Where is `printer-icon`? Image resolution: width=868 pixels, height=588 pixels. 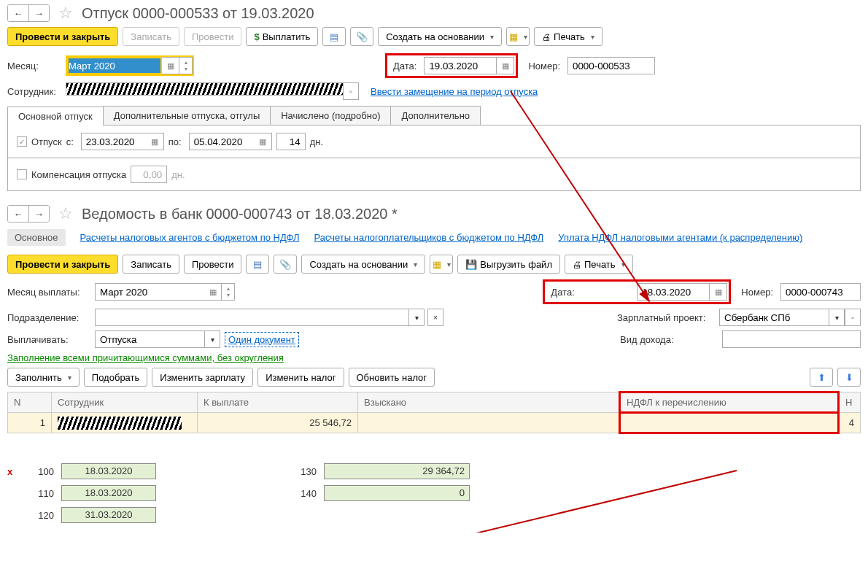
printer-icon is located at coordinates (546, 36).